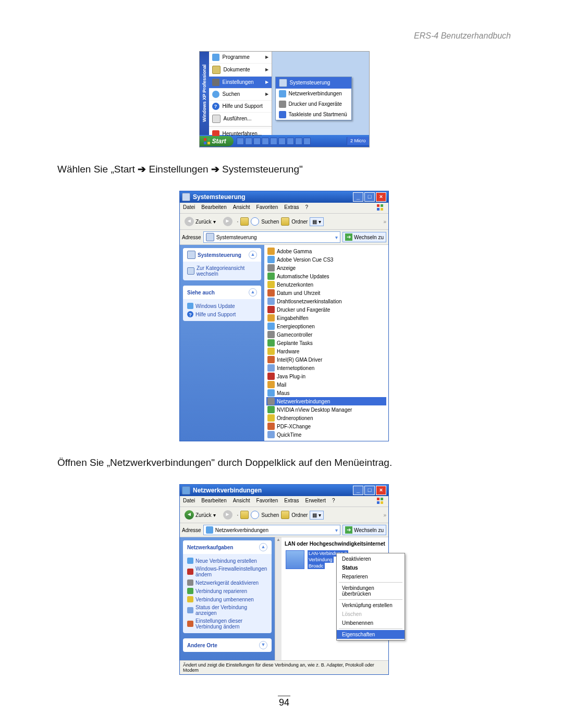  Describe the element at coordinates (326, 301) in the screenshot. I see `control-panel-item: Drahtlosnetzwerkinstallation` at that location.